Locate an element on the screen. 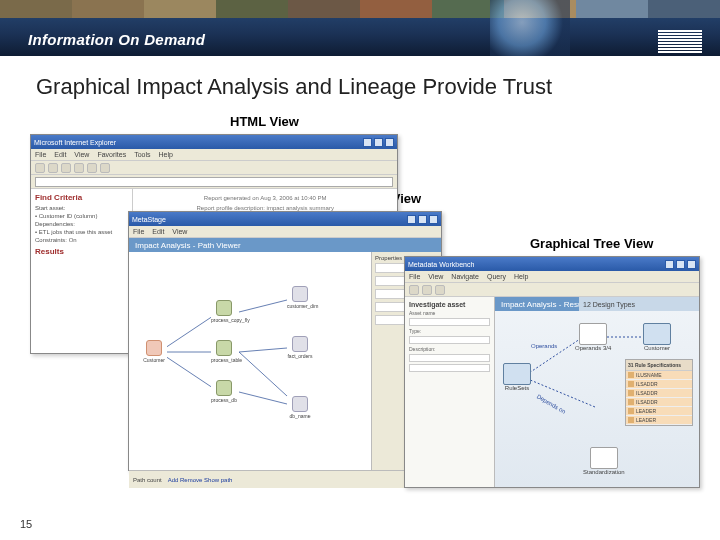 The height and width of the screenshot is (540, 720). bottom-label: Path count is located at coordinates (148, 480).